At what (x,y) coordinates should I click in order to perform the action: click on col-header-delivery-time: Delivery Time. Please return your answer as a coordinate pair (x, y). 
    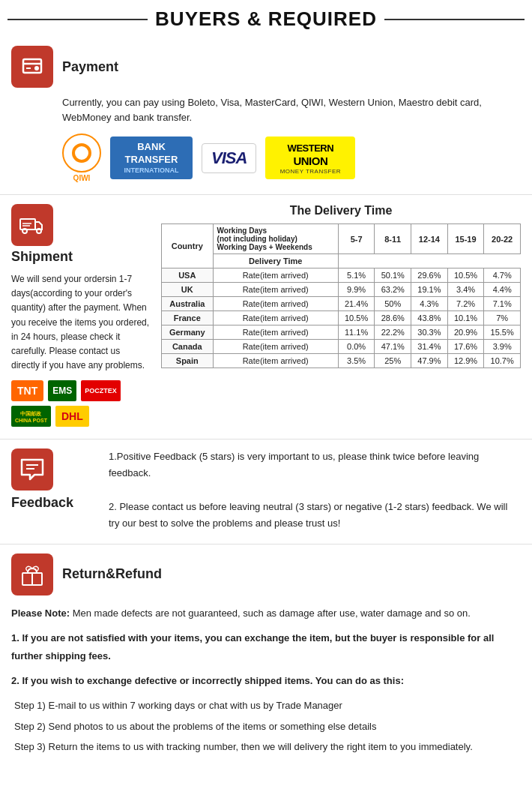
    Looking at the image, I should click on (276, 261).